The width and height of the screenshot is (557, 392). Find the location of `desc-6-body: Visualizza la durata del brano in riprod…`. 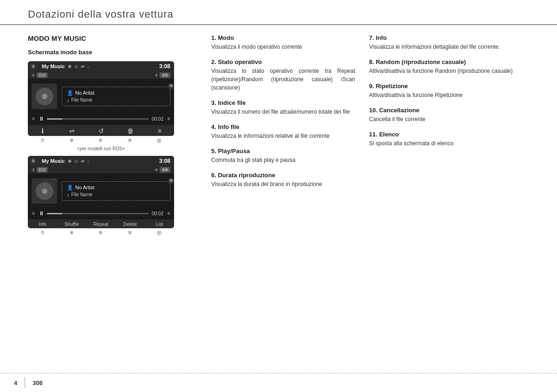

desc-6-body: Visualizza la durata del brano in riprod… is located at coordinates (283, 184).